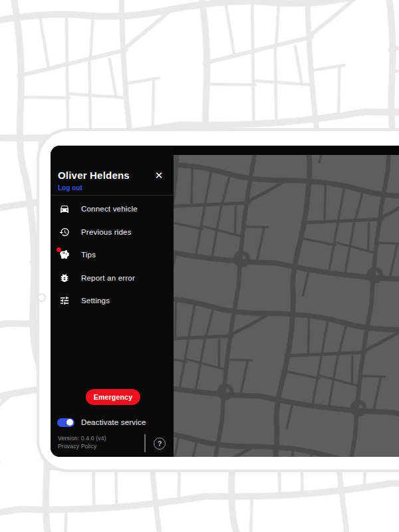  I want to click on footer-divider, so click(145, 443).